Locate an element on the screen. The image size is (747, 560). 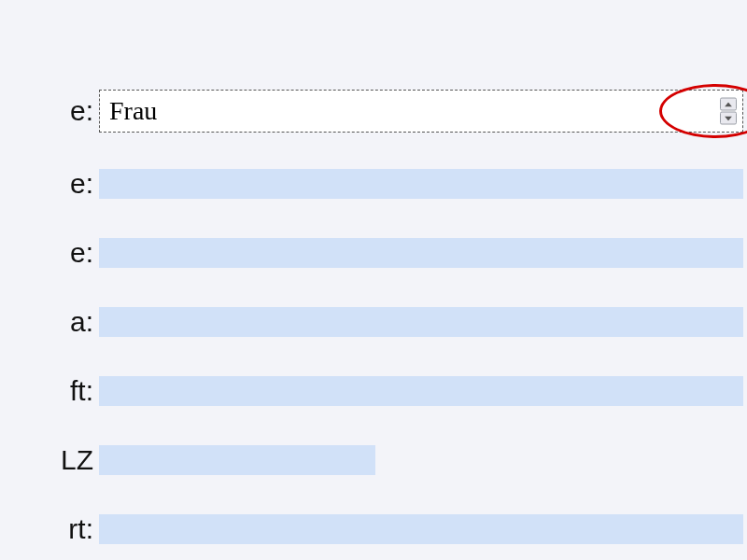
label-6: LZ is located at coordinates (49, 460).